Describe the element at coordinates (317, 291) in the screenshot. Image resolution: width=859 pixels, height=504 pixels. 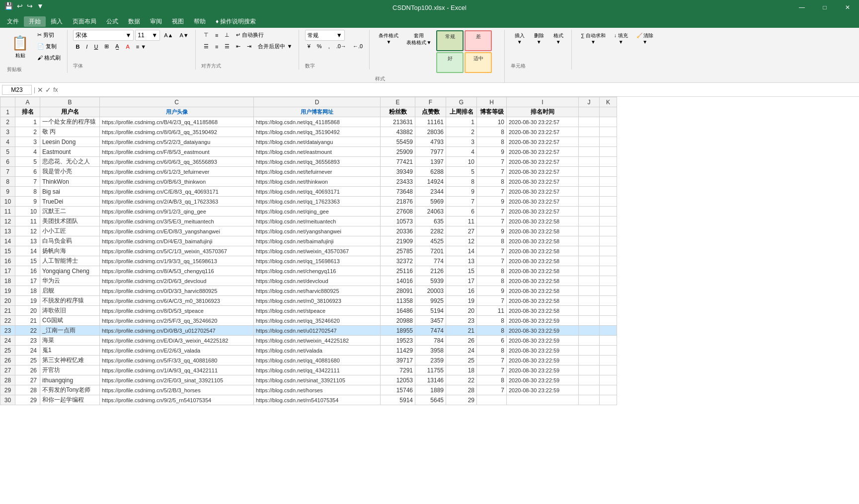
I see `cell: https://blog.csdn.net/harvic880925` at that location.